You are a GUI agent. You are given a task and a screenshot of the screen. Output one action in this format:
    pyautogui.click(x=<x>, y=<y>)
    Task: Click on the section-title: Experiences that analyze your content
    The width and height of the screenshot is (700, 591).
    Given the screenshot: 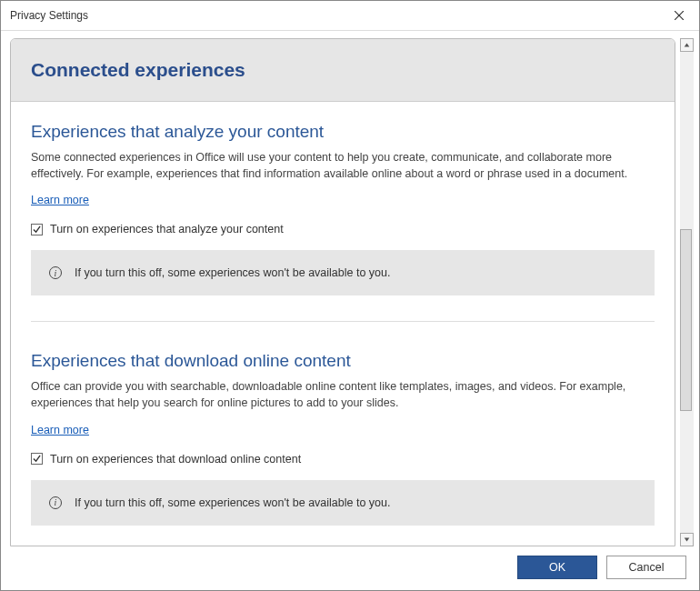 What is the action you would take?
    pyautogui.click(x=343, y=132)
    